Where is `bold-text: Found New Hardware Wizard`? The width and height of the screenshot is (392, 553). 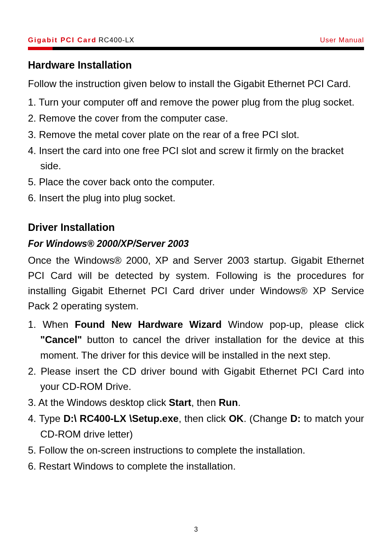 bold-text: Found New Hardware Wizard is located at coordinates (148, 325).